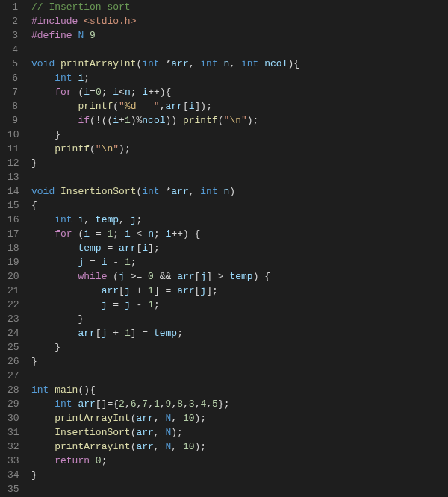  What do you see at coordinates (13, 121) in the screenshot?
I see `line-number: 9` at bounding box center [13, 121].